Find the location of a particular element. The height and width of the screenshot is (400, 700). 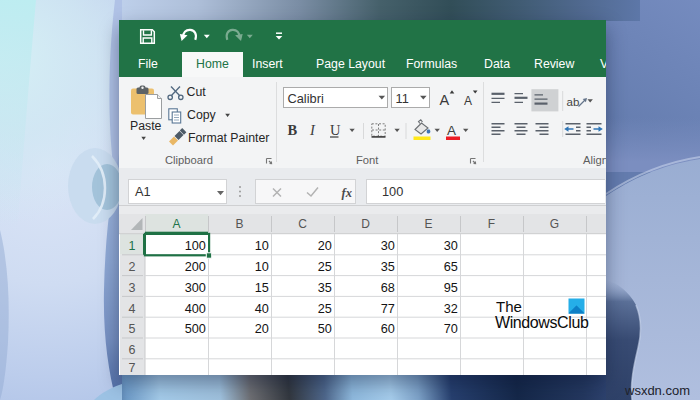

svg-text: ab is located at coordinates (574, 102).